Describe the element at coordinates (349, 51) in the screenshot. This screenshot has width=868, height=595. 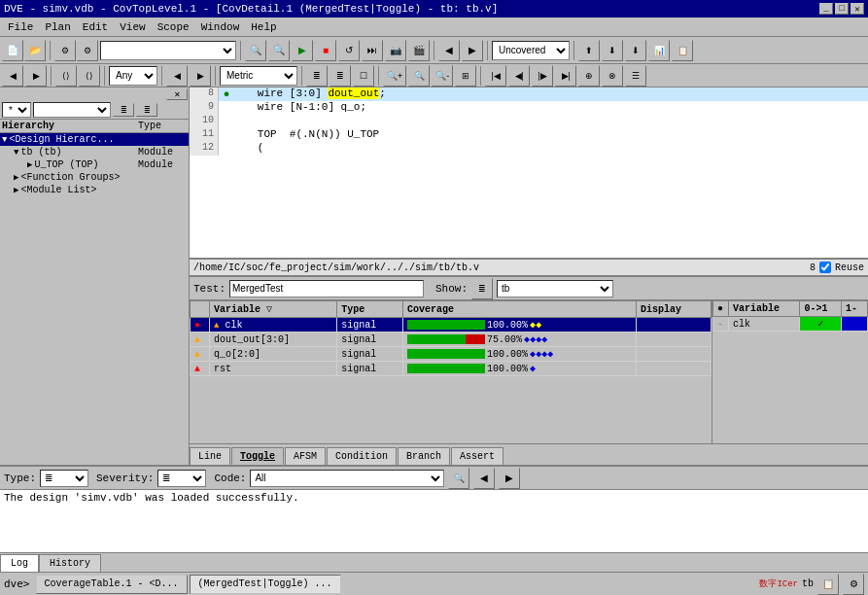
I see `restart-btn: ↺` at that location.